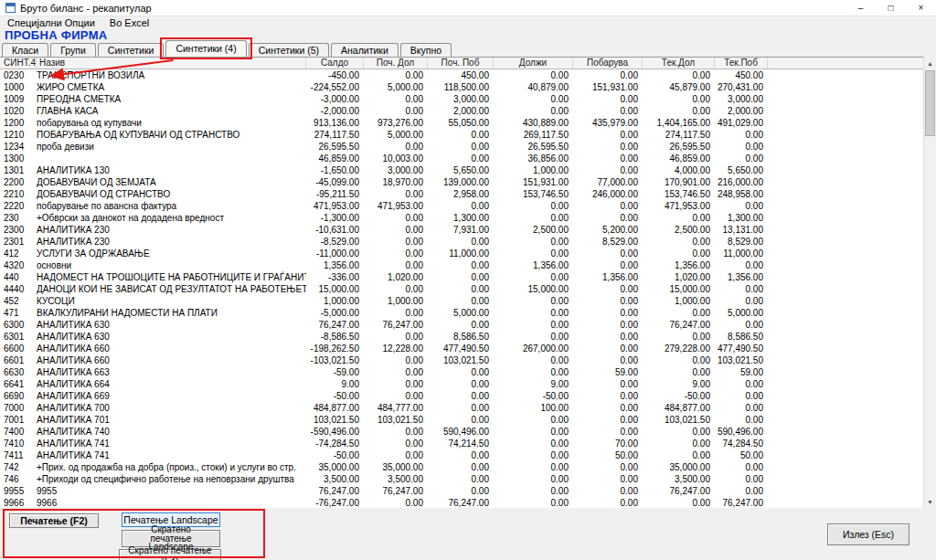  Describe the element at coordinates (462, 88) in the screenshot. I see `table-row: 1000ЖИРО СМЕТКА-224,552.005,000.00118,50…` at that location.